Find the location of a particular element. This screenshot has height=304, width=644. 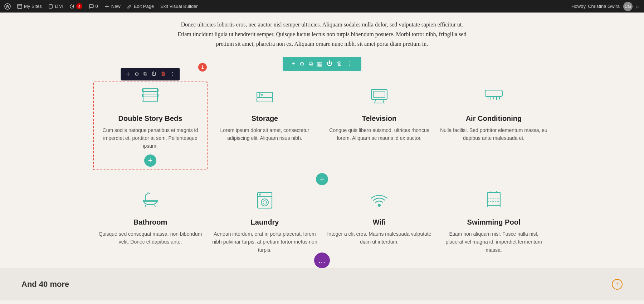

power-module-icon: ⏻ is located at coordinates (154, 74).